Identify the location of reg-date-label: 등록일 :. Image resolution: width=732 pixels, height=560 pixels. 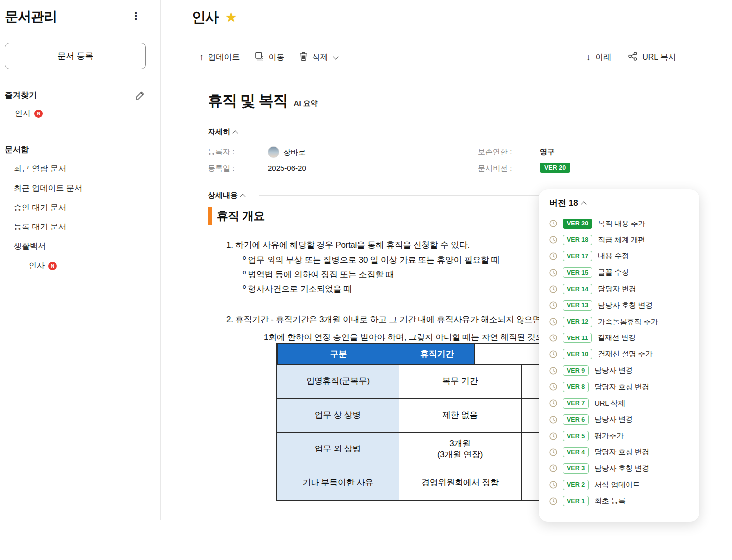
(221, 168).